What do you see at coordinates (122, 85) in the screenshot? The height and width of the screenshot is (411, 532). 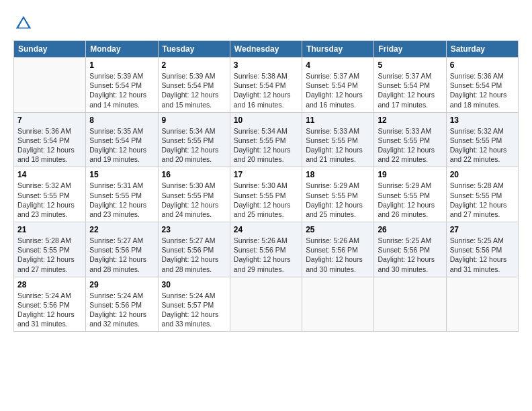 I see `calendar-cell: 1Sunrise: 5:39 AMSunset: 5:54 PMDaylight…` at bounding box center [122, 85].